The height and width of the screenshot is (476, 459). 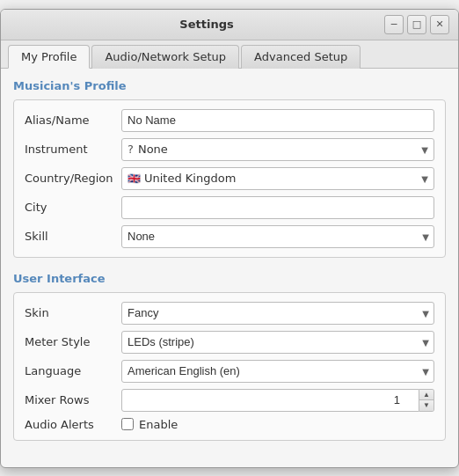 What do you see at coordinates (230, 278) in the screenshot?
I see `user-interface-title: User Interface` at bounding box center [230, 278].